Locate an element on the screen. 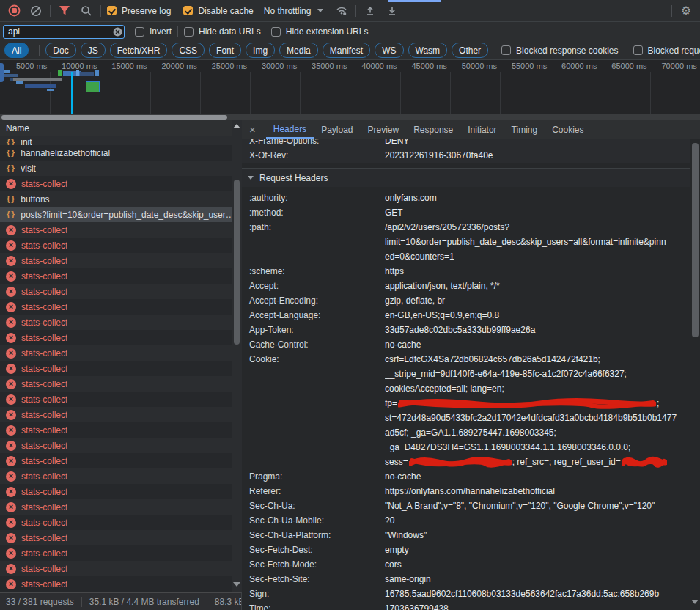 This screenshot has width=700, height=610. tab-response: Response is located at coordinates (433, 129).